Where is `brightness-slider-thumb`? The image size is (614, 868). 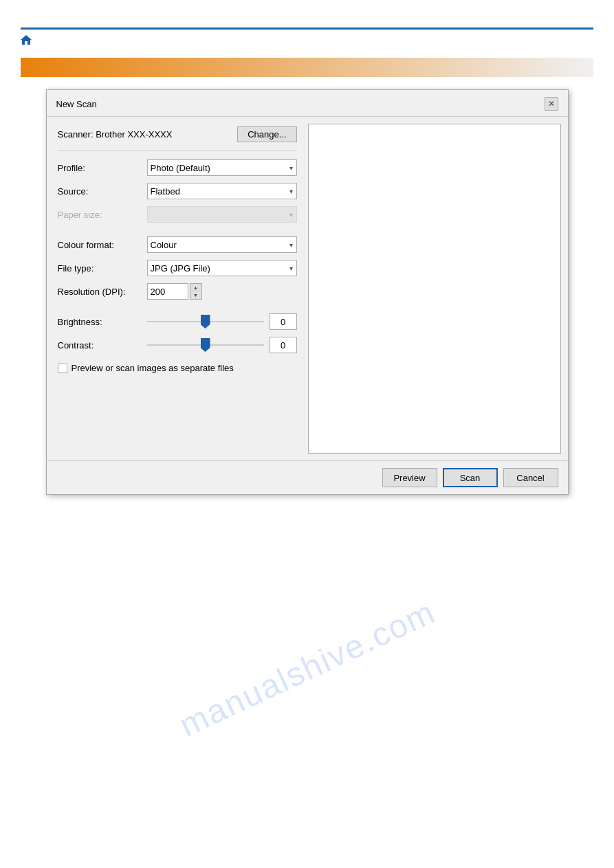
brightness-slider-thumb is located at coordinates (206, 322).